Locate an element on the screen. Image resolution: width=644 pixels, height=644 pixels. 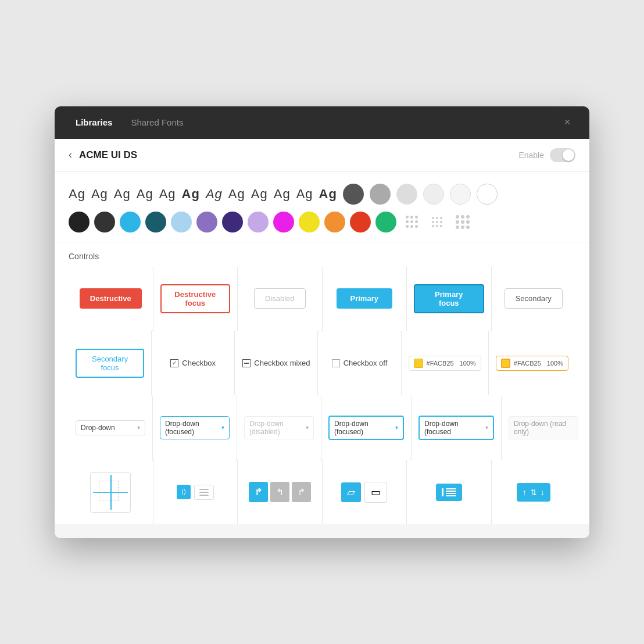
secondary-focus-button: Secondary focus is located at coordinates (110, 363).